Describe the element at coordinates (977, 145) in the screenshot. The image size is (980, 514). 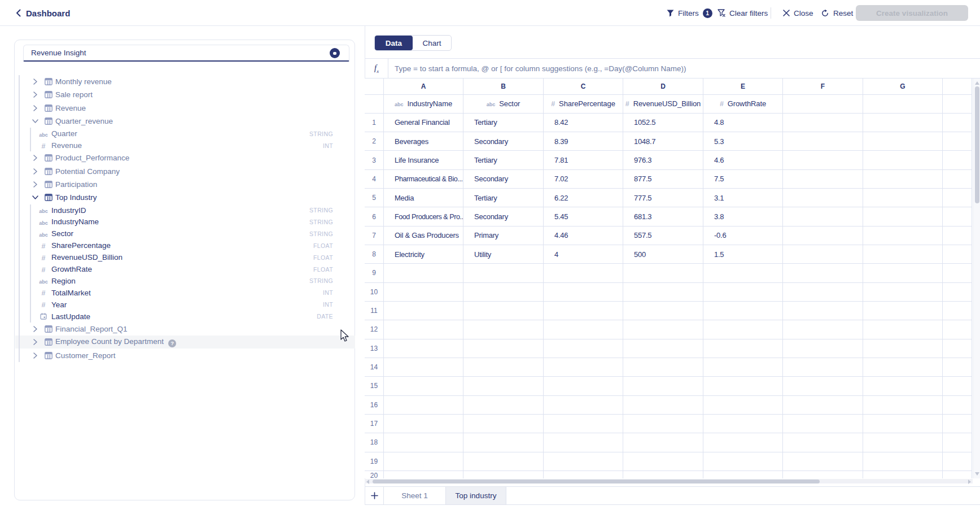
I see `vertical-scroll-thumb` at that location.